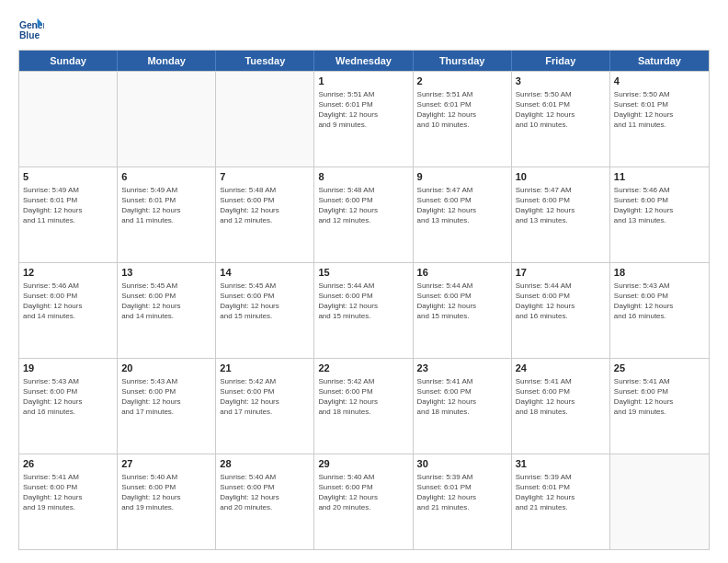 Image resolution: width=728 pixels, height=563 pixels. Describe the element at coordinates (363, 397) in the screenshot. I see `day-info: Sunrise: 5:42 AM Sunset: 6:00 PM Dayligh…` at that location.